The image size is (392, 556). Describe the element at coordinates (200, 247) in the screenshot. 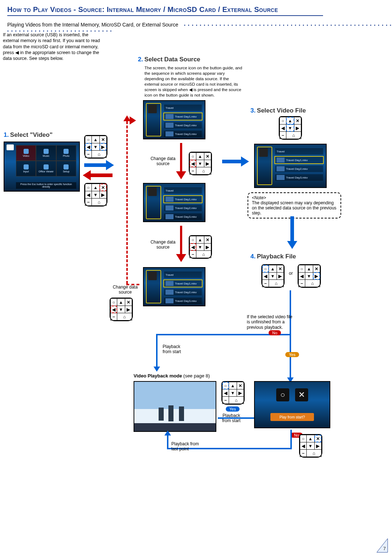

I see `button-pad-change-source-2: ○▲✕ ◀▼▶ −⌂` at that location.